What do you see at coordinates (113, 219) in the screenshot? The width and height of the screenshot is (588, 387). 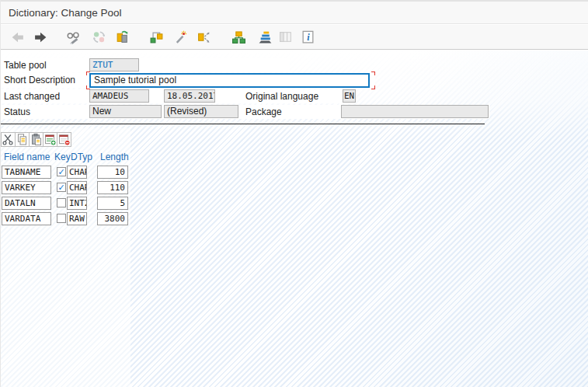 I see `length-input: 3800` at bounding box center [113, 219].